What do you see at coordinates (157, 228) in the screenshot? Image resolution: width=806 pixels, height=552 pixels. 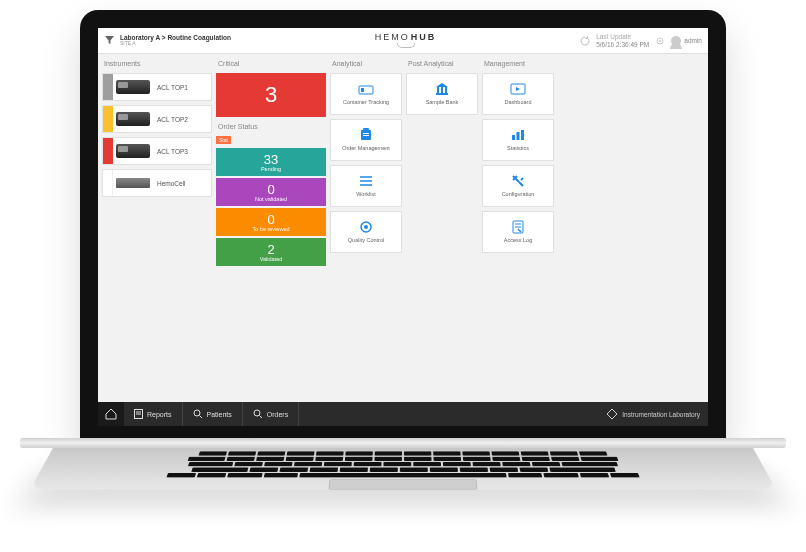 I see `instruments-column: Instruments ACL TOP1 ACL TOP2 A` at bounding box center [157, 228].